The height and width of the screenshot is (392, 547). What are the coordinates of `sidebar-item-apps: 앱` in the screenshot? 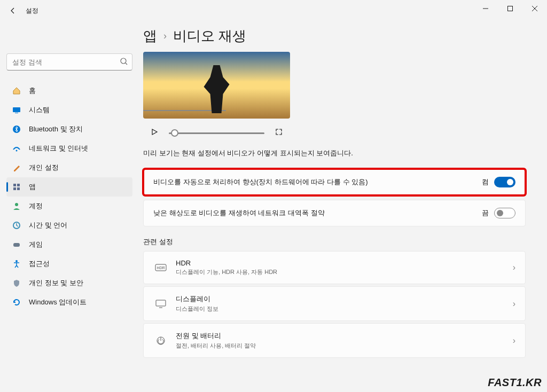 It's located at (69, 187).